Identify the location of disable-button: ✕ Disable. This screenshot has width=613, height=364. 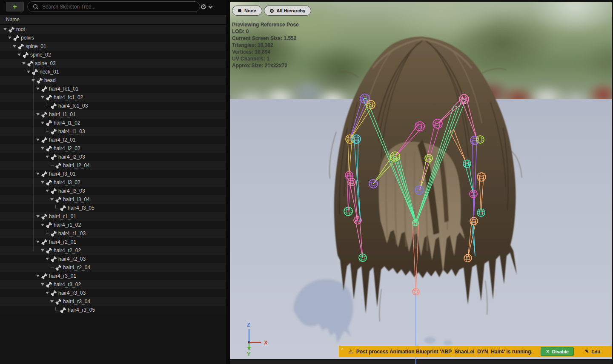
(557, 351).